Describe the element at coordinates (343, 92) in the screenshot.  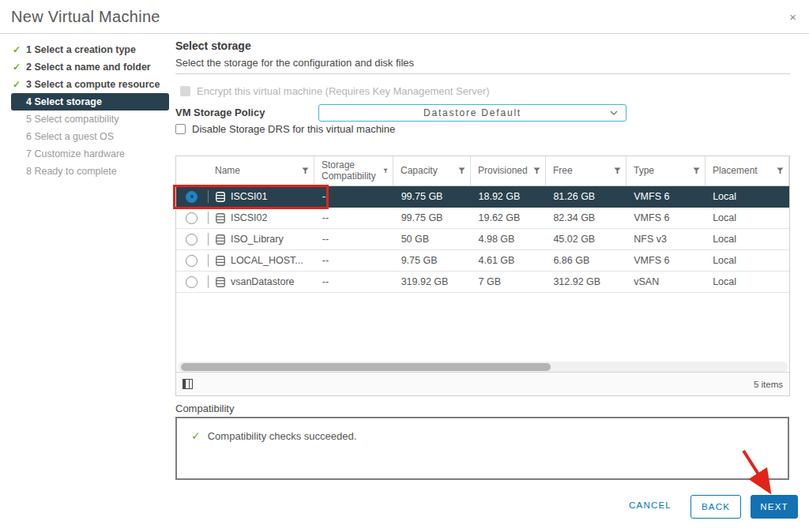
I see `encrypt-vm-label: Encrypt this virtual machine (Requires K…` at that location.